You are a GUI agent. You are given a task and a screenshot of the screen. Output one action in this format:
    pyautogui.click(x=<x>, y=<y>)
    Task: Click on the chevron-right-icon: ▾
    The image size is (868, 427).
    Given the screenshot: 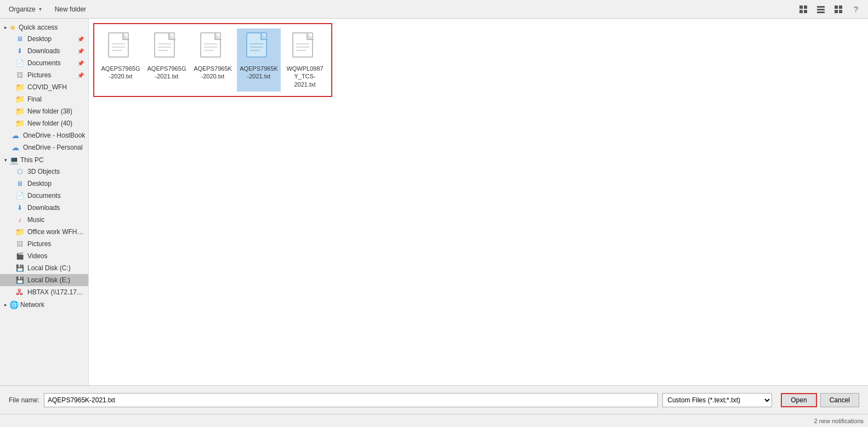 What is the action you would take?
    pyautogui.click(x=5, y=160)
    